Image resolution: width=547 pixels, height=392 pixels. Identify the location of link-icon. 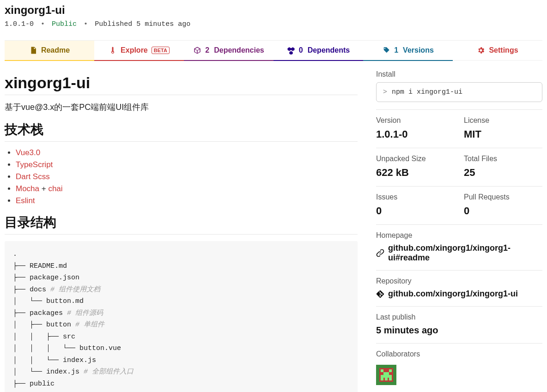
(380, 253).